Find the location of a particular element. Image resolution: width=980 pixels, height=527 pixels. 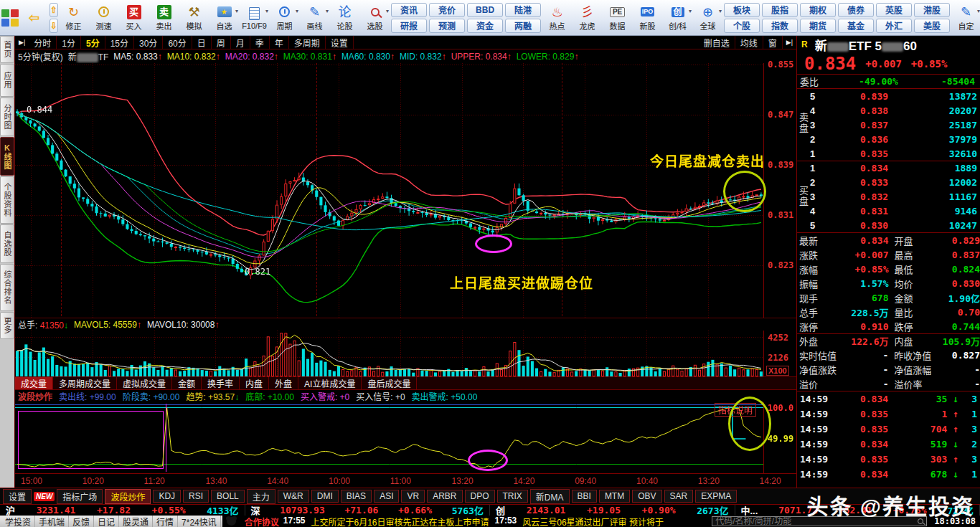

sell-row-4: 40.83820207 is located at coordinates (888, 110).